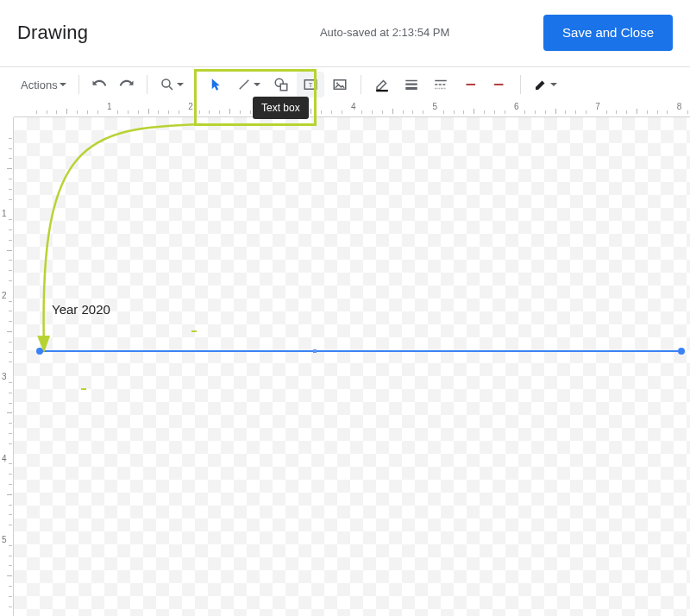 The width and height of the screenshot is (690, 616). What do you see at coordinates (345, 34) in the screenshot?
I see `dialog-header: Drawing Auto-saved at 2:13:54 PM Save an…` at bounding box center [345, 34].